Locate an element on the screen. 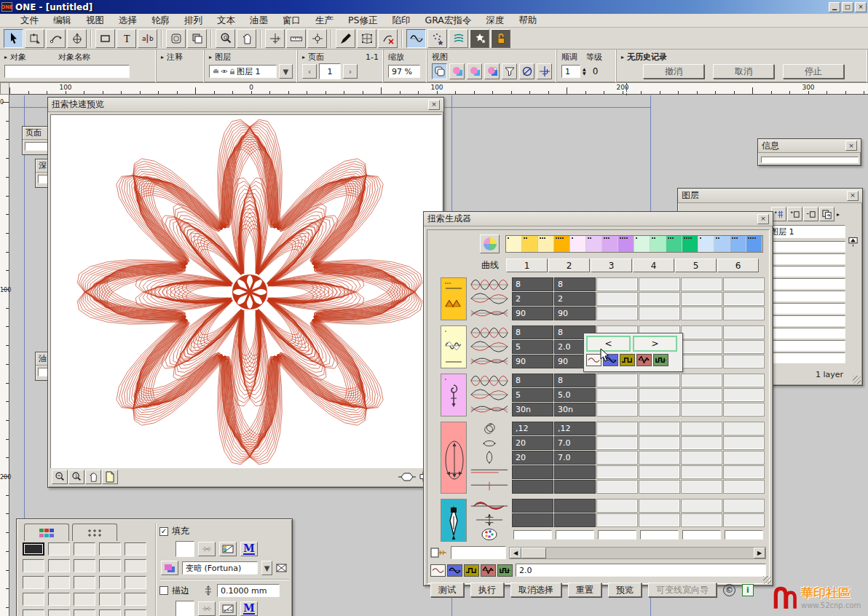 This screenshot has width=868, height=616. layer-dropdown-arrow: ▼ is located at coordinates (285, 71).